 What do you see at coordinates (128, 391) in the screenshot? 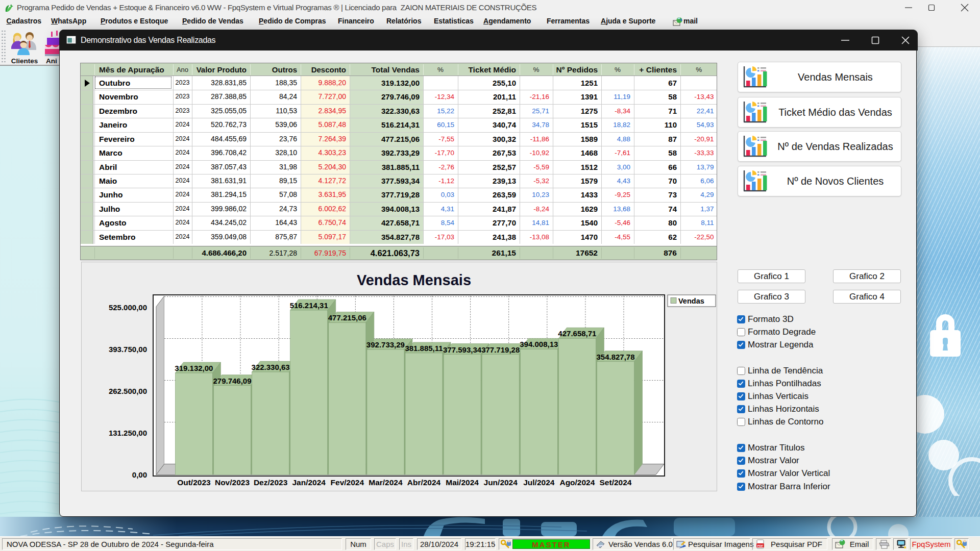
I see `svg-text: 262.500,00` at bounding box center [128, 391].